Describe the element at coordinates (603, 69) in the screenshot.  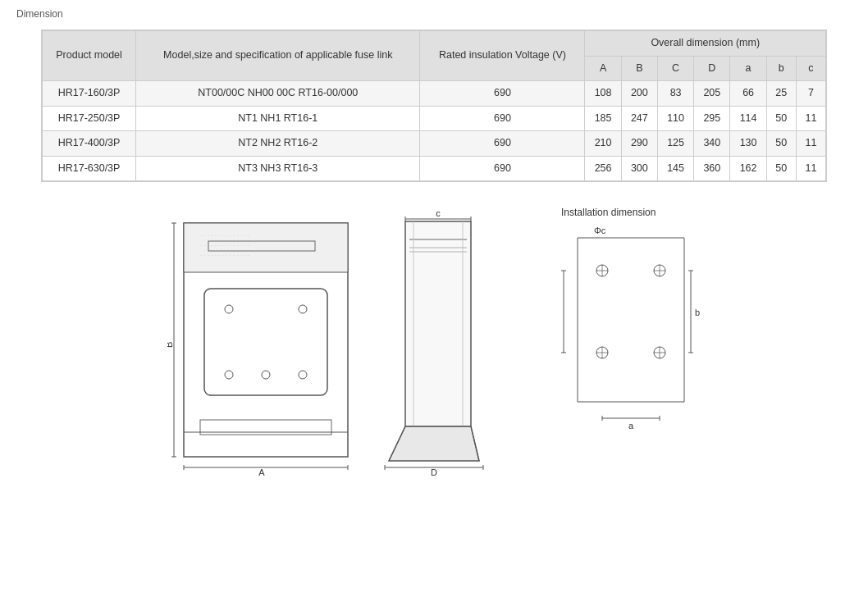
I see `col-A: A` at that location.